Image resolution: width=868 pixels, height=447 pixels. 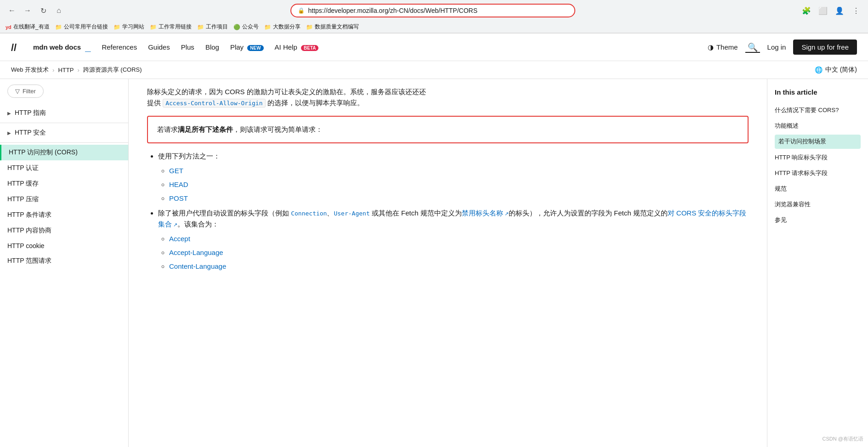 What do you see at coordinates (64, 261) in the screenshot?
I see `sidebar-item-http-range: HTTP 范围请求` at bounding box center [64, 261].